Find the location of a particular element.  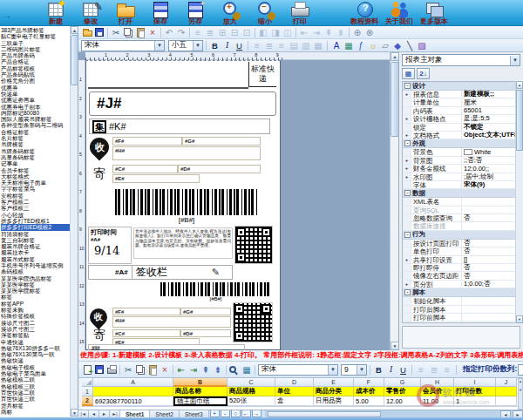

sheet-tab: Sheet3 is located at coordinates (194, 414).